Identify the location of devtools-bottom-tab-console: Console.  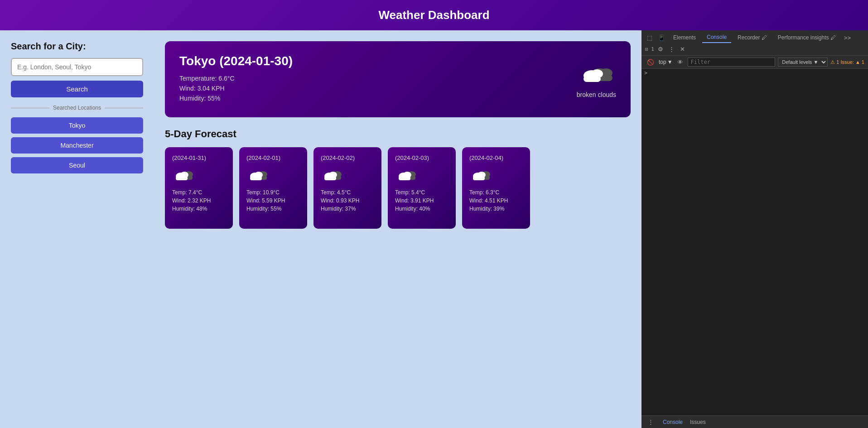
(673, 422).